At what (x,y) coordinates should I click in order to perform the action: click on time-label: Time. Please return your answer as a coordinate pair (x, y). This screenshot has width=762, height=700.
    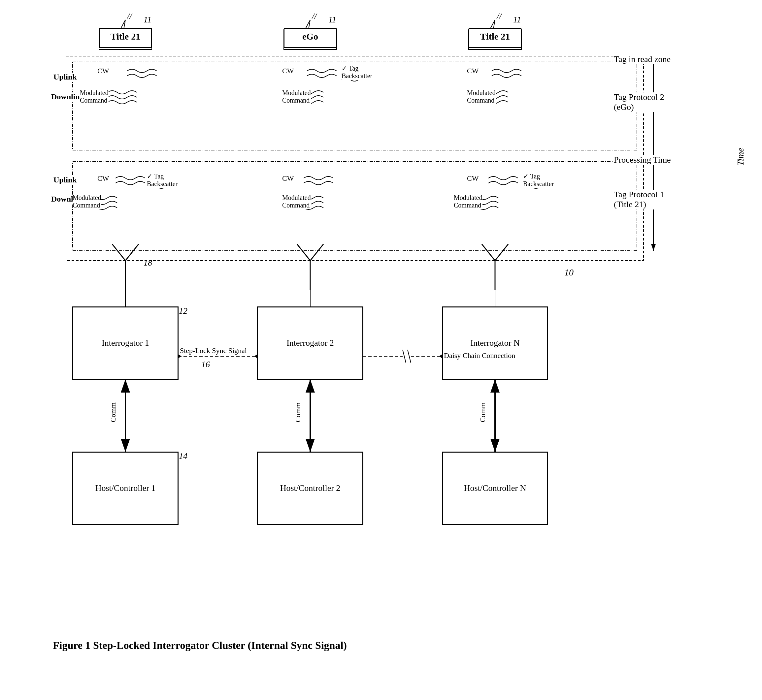
    Looking at the image, I should click on (740, 157).